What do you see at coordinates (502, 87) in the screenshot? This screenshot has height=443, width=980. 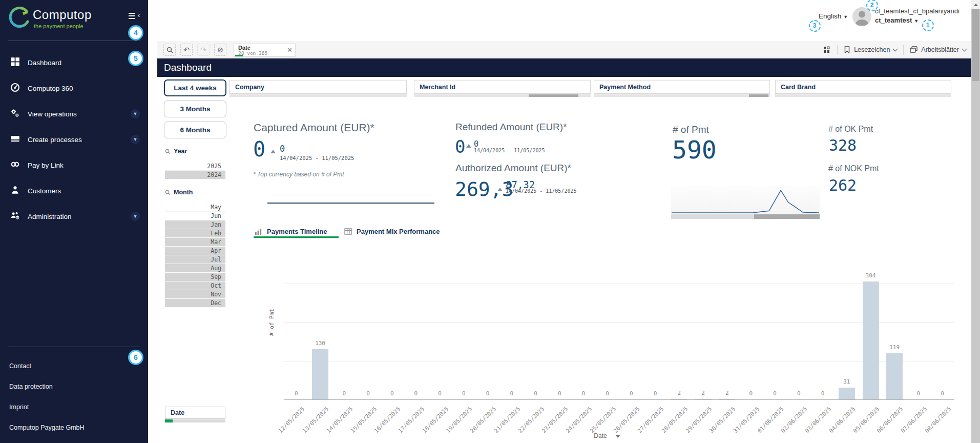 I see `filter-merchant-id: Merchant Id` at bounding box center [502, 87].